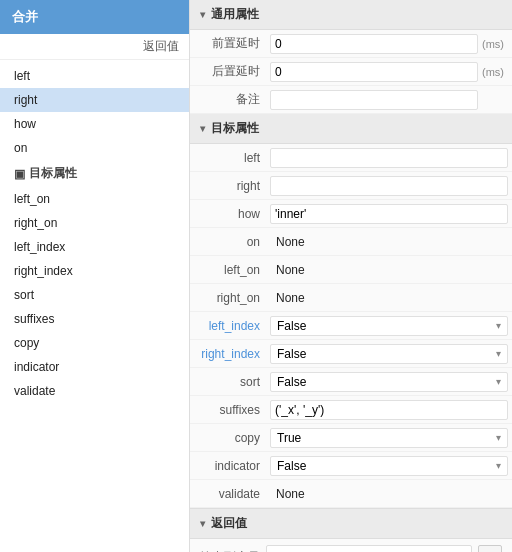 This screenshot has width=512, height=552. I want to click on prop-row-sort: sort False ▾, so click(351, 382).